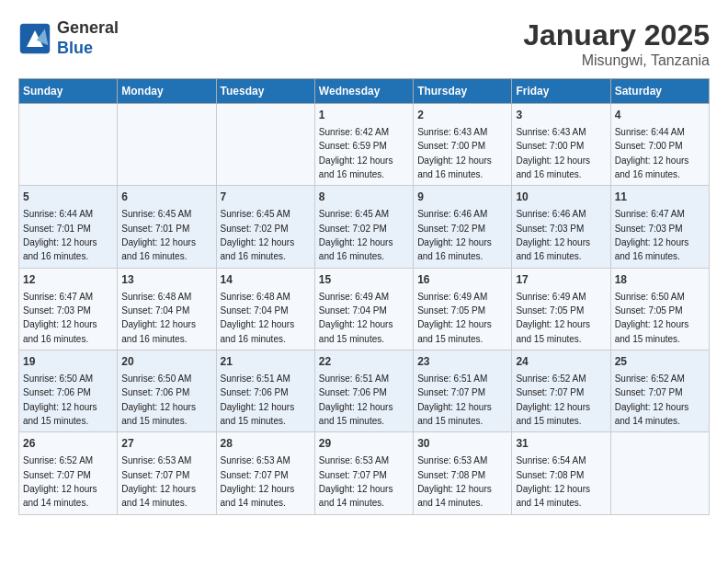  Describe the element at coordinates (68, 280) in the screenshot. I see `day-number: 12` at that location.